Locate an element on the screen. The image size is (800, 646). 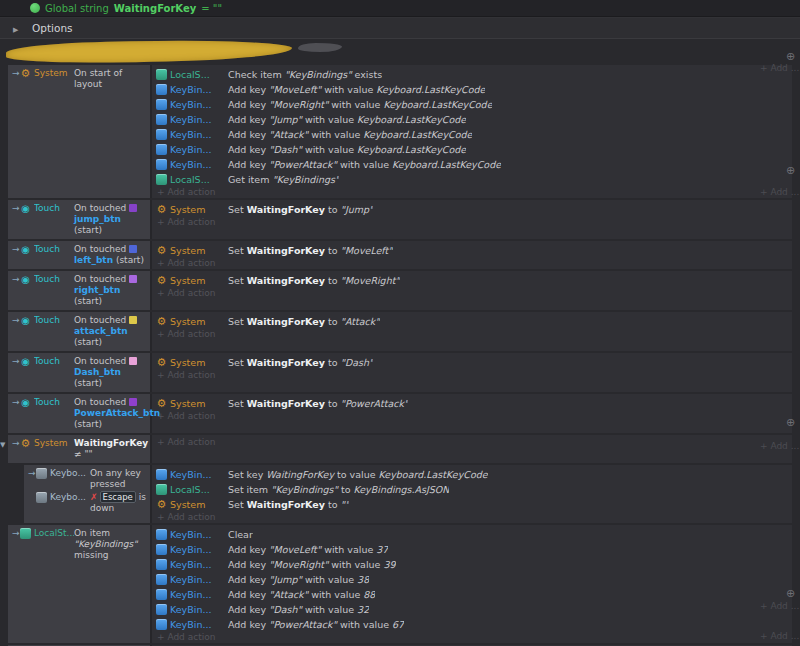
action: SystemSet WaitingForKey to "MoveRight" is located at coordinates (474, 280).